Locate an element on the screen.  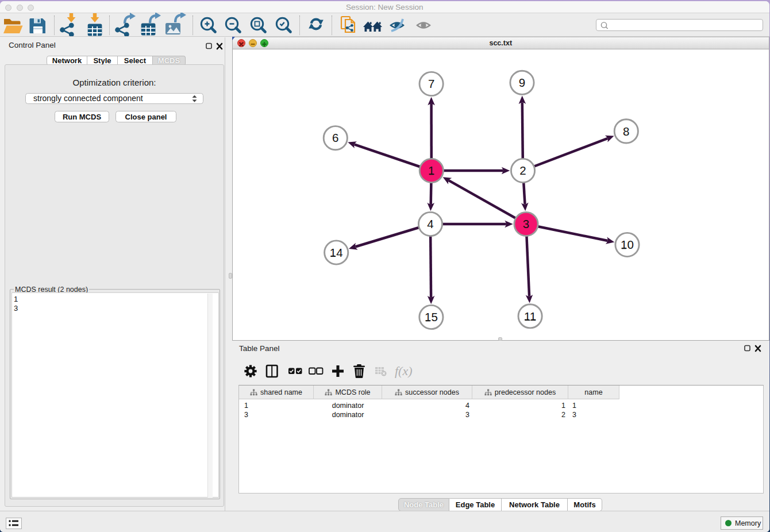
svg-text: 15 is located at coordinates (431, 317).